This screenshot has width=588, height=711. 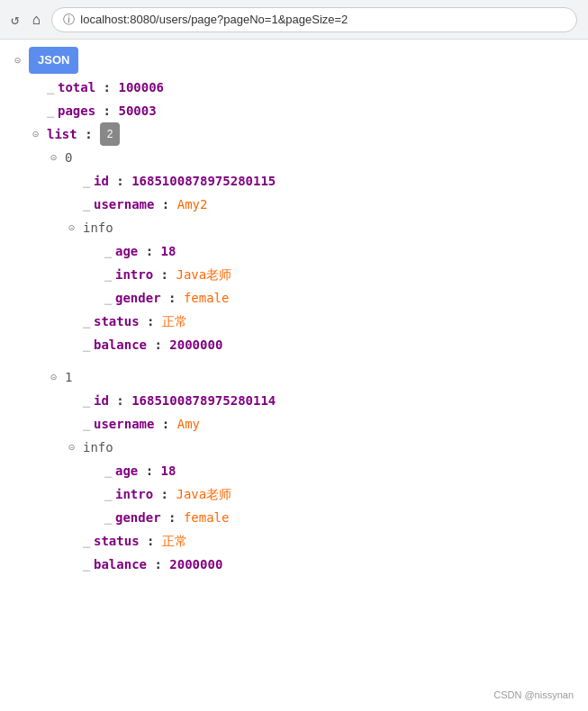 I want to click on refresh-icon: ↺, so click(x=15, y=20).